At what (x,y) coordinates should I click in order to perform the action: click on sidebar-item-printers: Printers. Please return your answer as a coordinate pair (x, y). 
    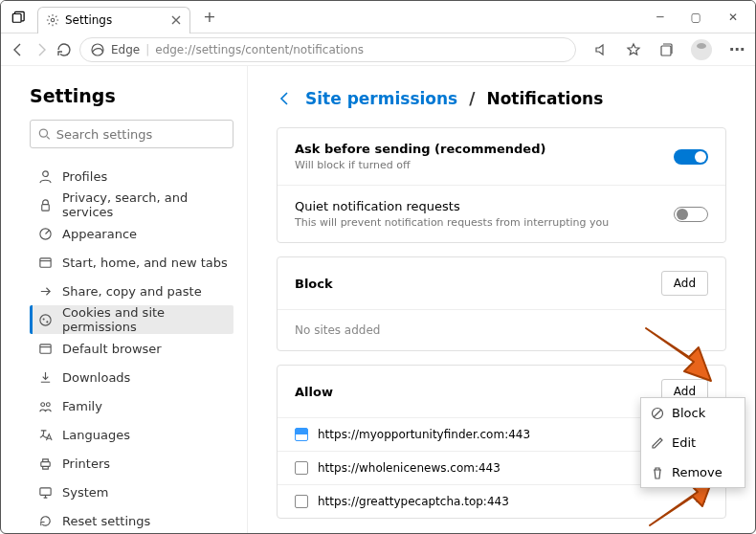
    Looking at the image, I should click on (132, 463).